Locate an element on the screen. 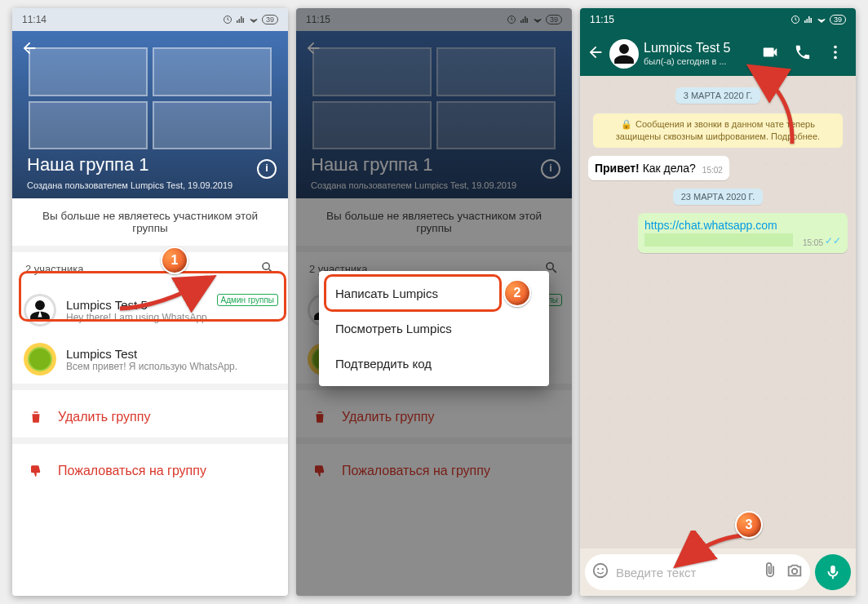  video-call-icon is located at coordinates (770, 54).